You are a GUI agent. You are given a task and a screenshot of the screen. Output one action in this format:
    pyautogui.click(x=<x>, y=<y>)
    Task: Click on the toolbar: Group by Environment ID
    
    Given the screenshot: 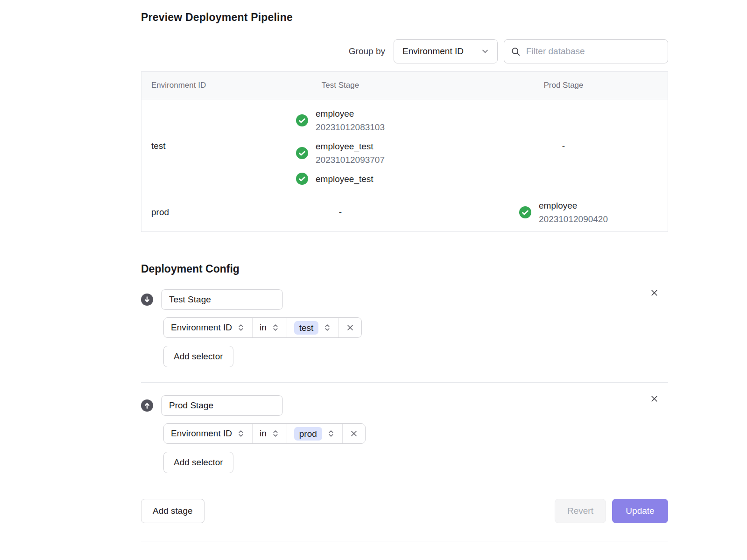 What is the action you would take?
    pyautogui.click(x=404, y=51)
    